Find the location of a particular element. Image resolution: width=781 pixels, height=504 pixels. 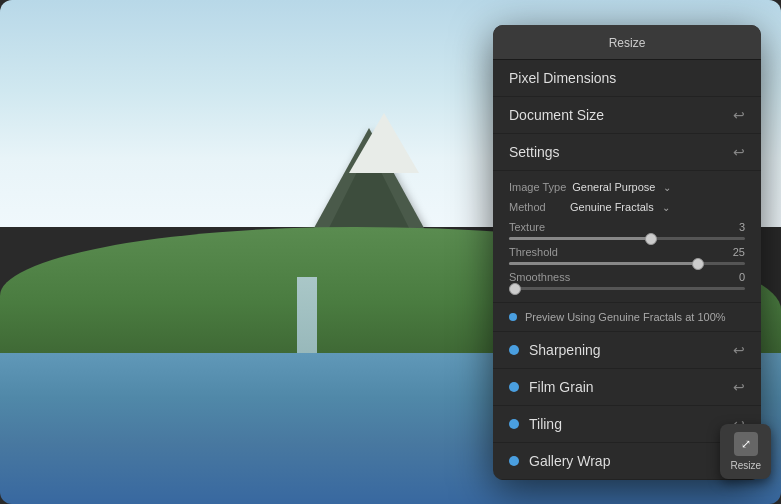

preview-row: Preview Using Genuine Fractals at 100% is located at coordinates (627, 318).